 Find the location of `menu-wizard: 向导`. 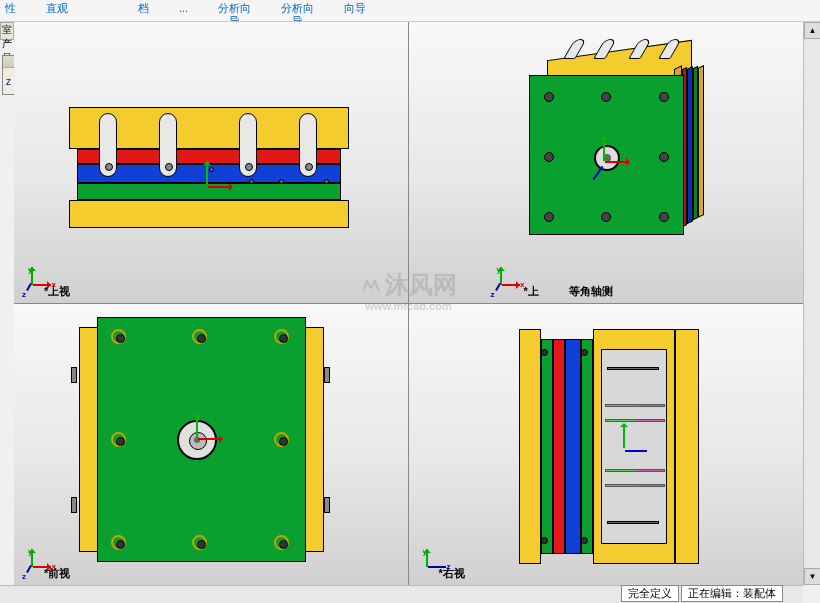

menu-wizard: 向导 is located at coordinates (355, 8).